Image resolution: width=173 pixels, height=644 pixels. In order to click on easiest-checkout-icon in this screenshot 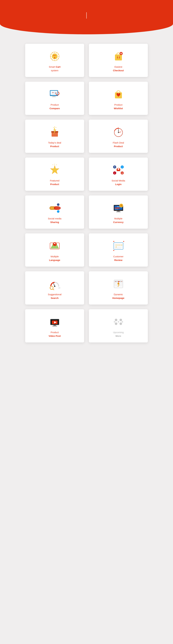, I will do `click(118, 56)`.